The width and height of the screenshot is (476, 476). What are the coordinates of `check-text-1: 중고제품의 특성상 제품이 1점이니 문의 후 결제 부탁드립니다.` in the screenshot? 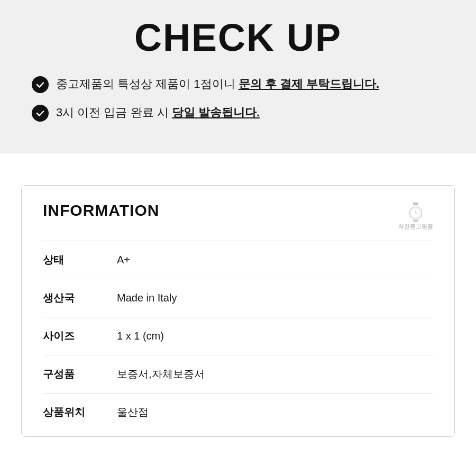 It's located at (218, 84).